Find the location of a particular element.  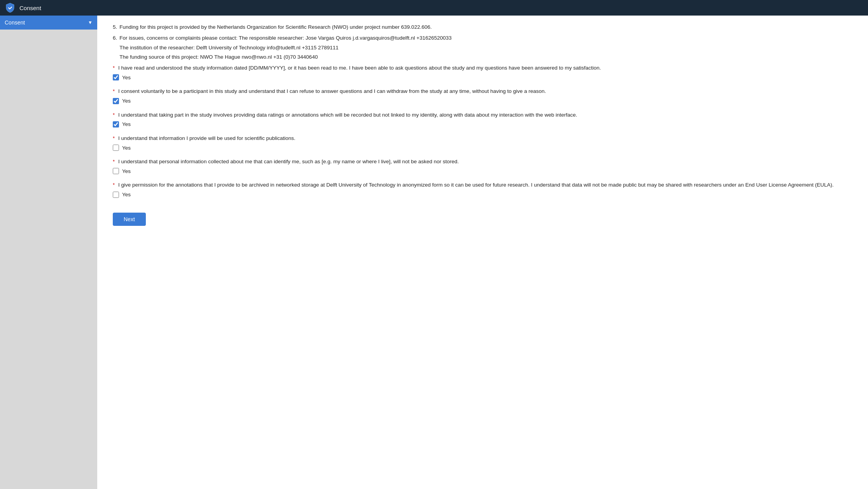

consent-question-6: * I give permission for the annotations … is located at coordinates (483, 189).